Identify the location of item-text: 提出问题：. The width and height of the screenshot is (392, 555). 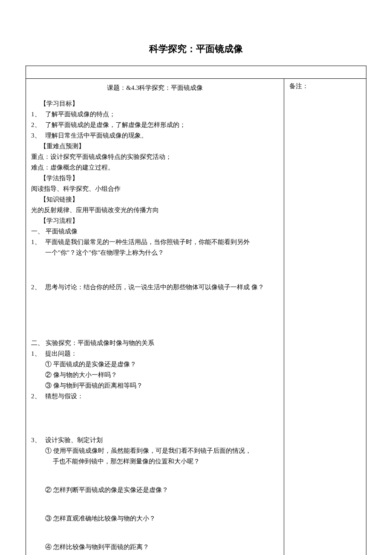
(162, 354).